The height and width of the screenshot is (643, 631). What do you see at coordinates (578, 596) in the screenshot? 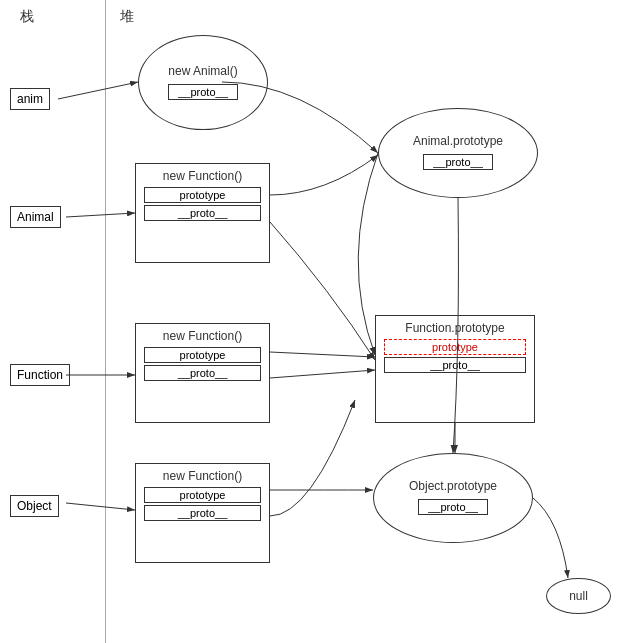
I see `null-label: null` at bounding box center [578, 596].